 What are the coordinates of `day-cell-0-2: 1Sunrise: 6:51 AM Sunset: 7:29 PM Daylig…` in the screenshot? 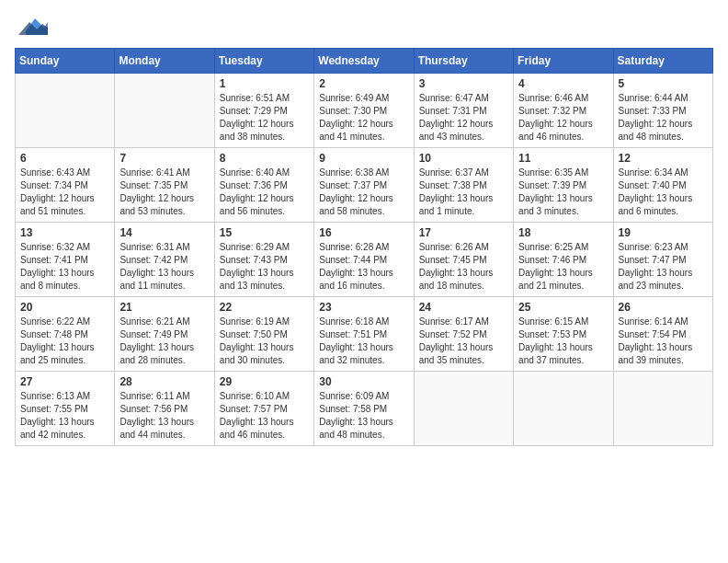 It's located at (264, 110).